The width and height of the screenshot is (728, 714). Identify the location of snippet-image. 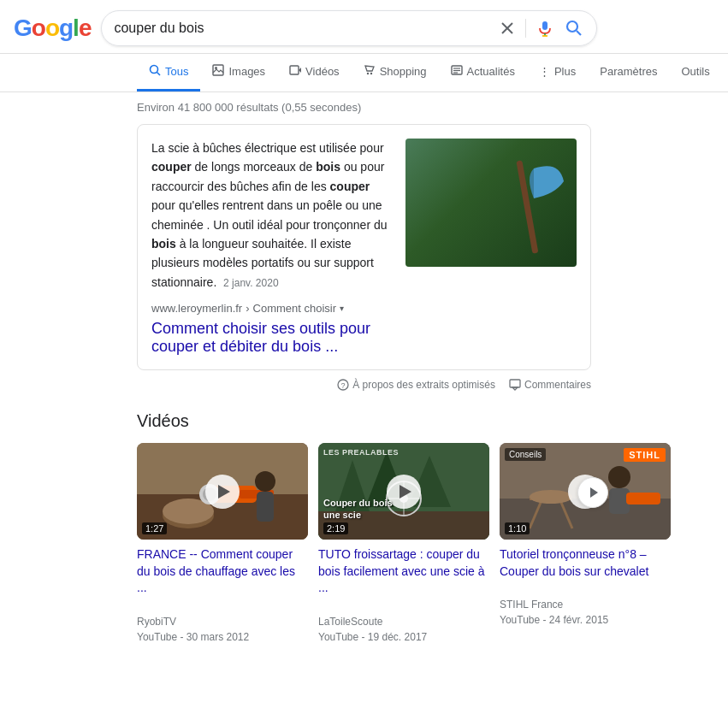
(491, 203).